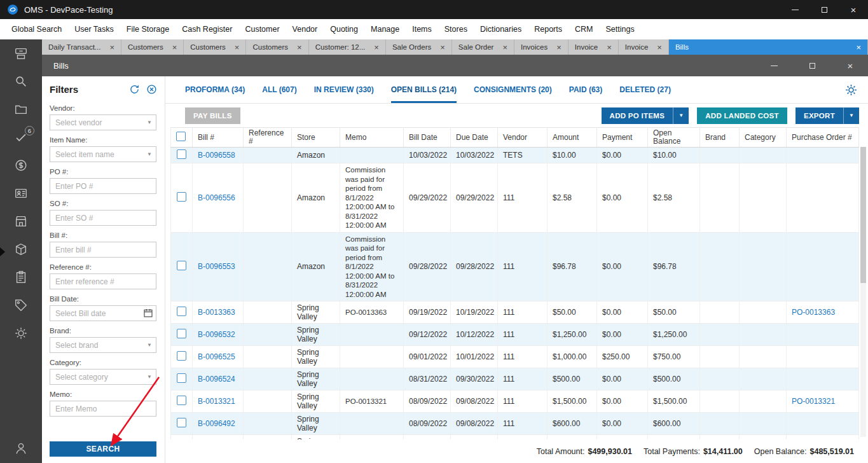 The image size is (868, 463). What do you see at coordinates (768, 47) in the screenshot?
I see `window-tab: Bills ×` at bounding box center [768, 47].